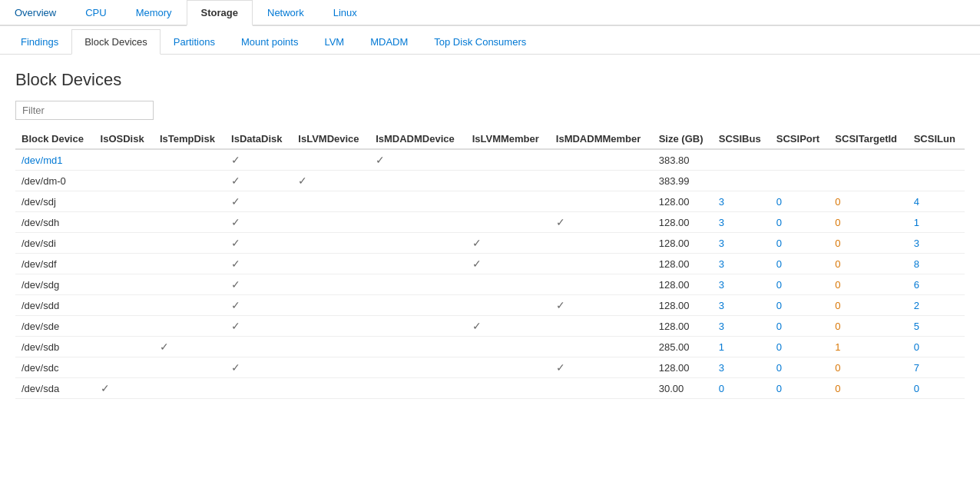  Describe the element at coordinates (270, 42) in the screenshot. I see `sub-nav-item-mount-points: Mount points` at that location.